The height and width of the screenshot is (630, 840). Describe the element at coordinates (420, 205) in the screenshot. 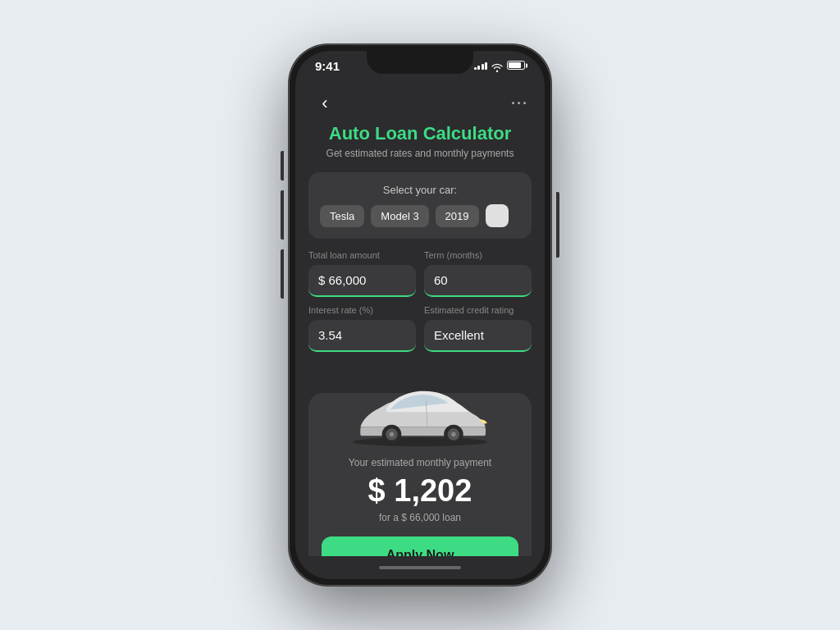

I see `car-selector-section: Select your car: Tesla Model 3 2019` at that location.